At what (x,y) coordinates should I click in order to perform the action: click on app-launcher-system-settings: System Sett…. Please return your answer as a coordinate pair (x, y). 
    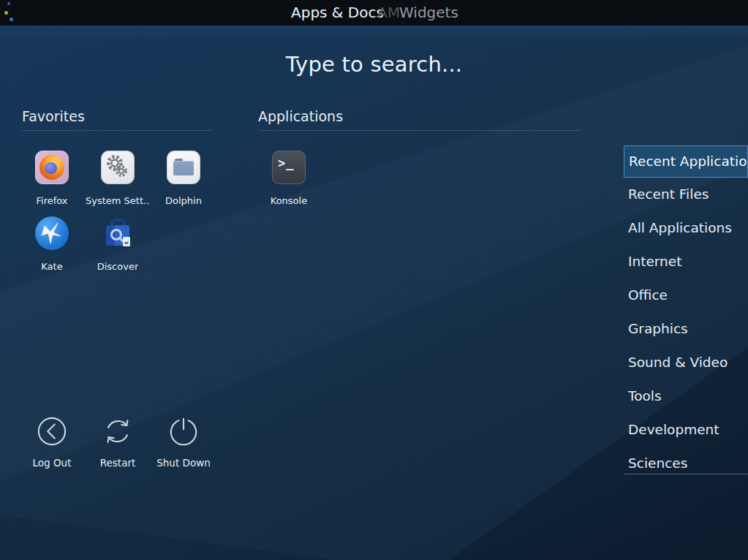
    Looking at the image, I should click on (118, 177).